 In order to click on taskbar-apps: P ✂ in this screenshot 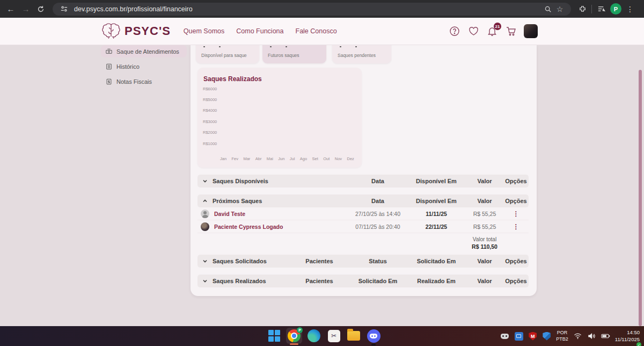, I will do `click(324, 336)`.